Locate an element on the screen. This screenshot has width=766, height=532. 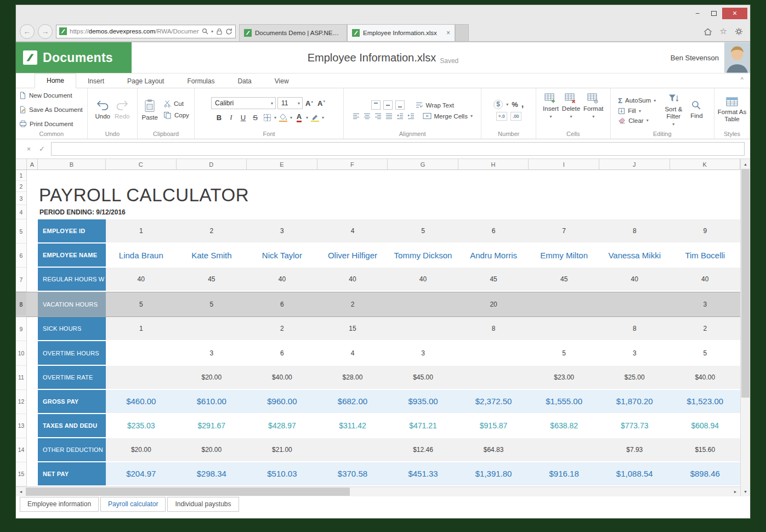
cell-K8: 3 is located at coordinates (705, 304).